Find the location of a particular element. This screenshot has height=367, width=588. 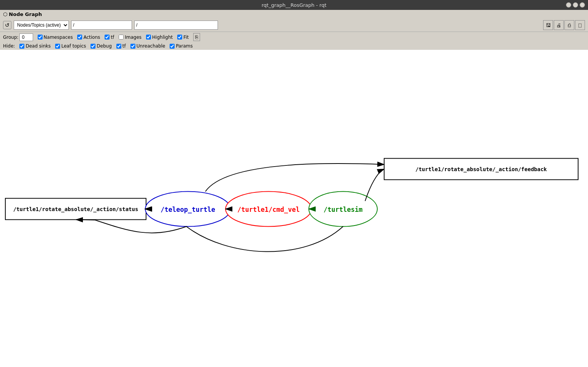

print-button: 🖨 is located at coordinates (559, 25).